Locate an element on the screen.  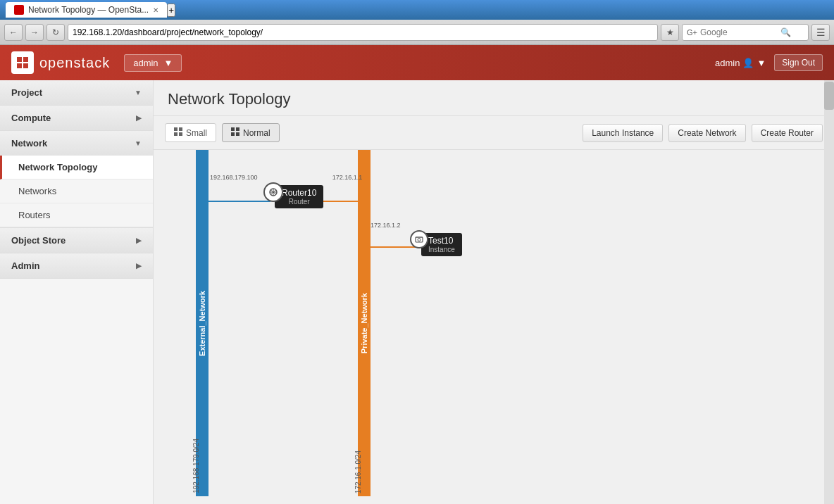
search-icon: 🔍 is located at coordinates (786, 32).